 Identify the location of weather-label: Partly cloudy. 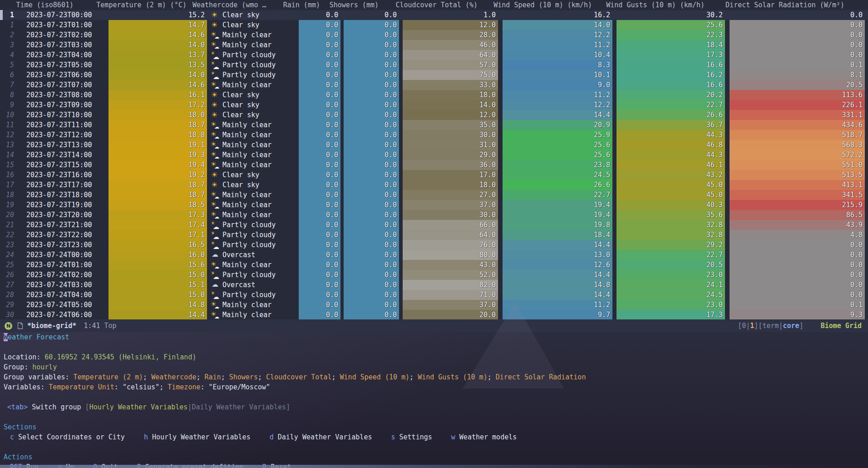
(249, 245).